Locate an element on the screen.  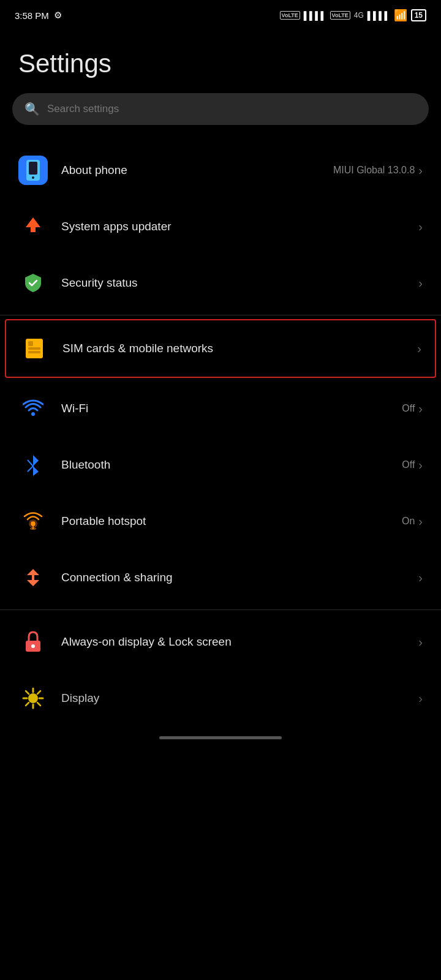
display-icon-container is located at coordinates (33, 698).